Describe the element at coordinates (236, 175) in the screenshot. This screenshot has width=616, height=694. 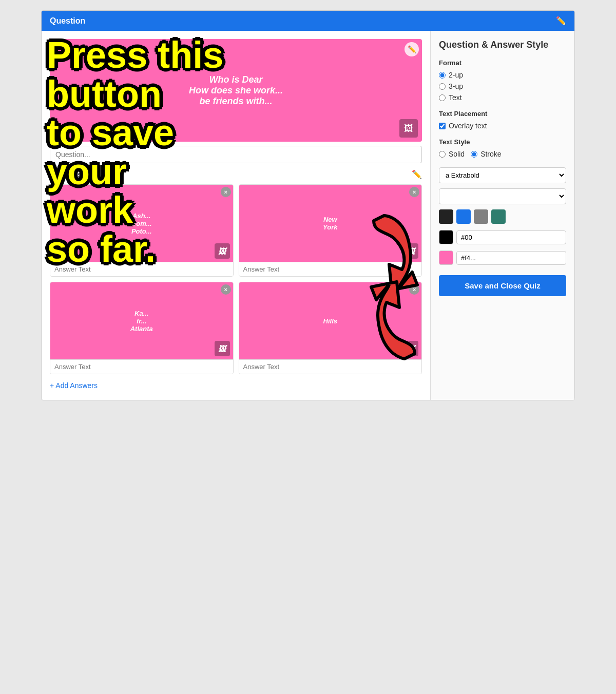
I see `answers-header: Answers ✏️` at that location.